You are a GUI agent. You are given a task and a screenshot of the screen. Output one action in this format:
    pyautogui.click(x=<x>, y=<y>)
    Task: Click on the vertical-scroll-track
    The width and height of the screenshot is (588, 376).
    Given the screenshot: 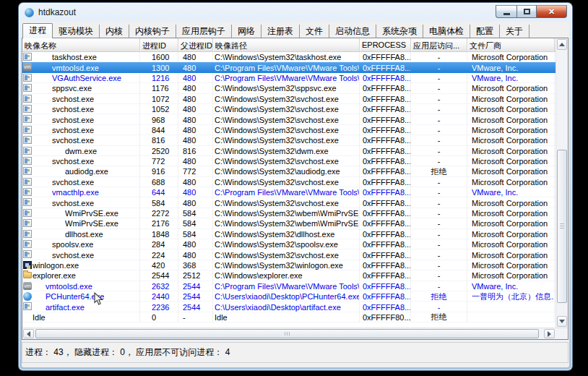 What is the action you would take?
    pyautogui.click(x=562, y=183)
    